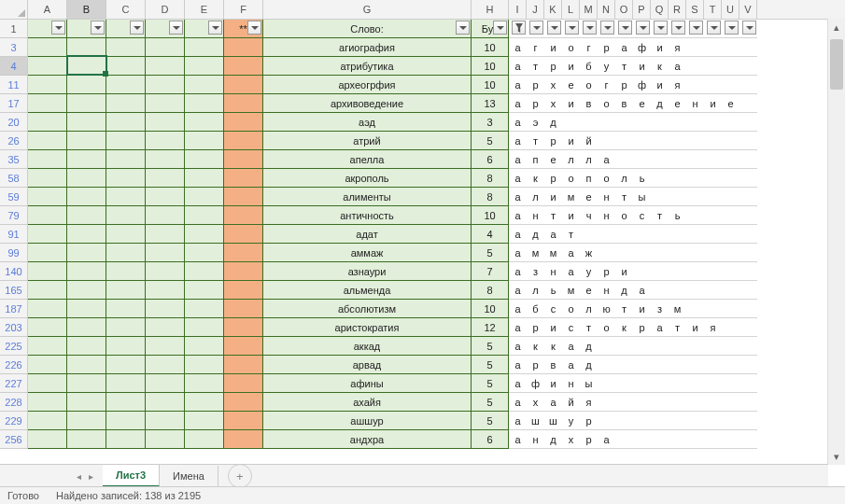  I want to click on scroll-up-button: ▴, so click(837, 27).